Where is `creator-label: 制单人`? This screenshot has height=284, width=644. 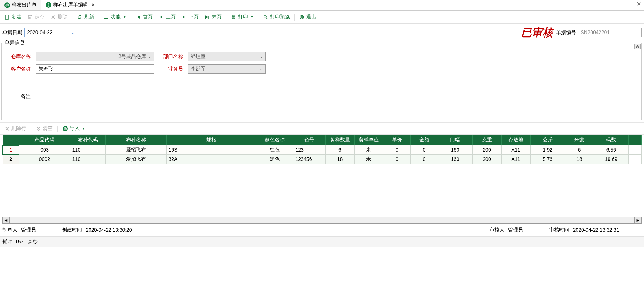
creator-label: 制单人 is located at coordinates (10, 230).